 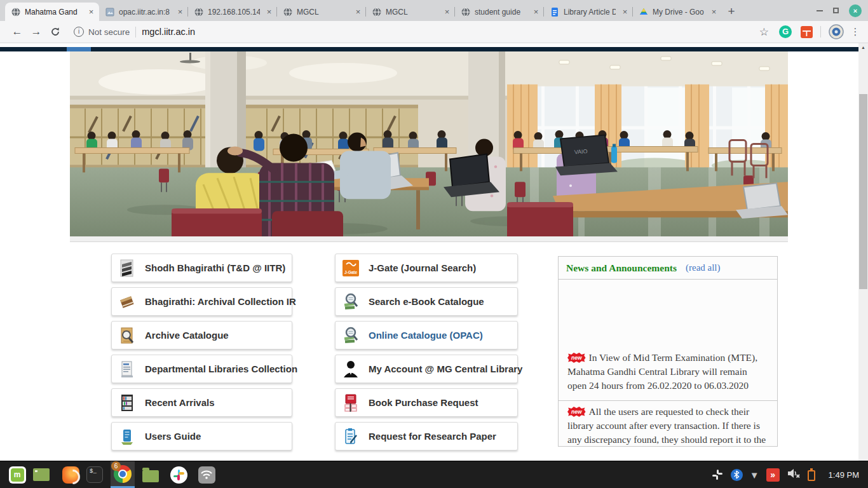 What do you see at coordinates (820, 11) in the screenshot?
I see `minimize-button` at bounding box center [820, 11].